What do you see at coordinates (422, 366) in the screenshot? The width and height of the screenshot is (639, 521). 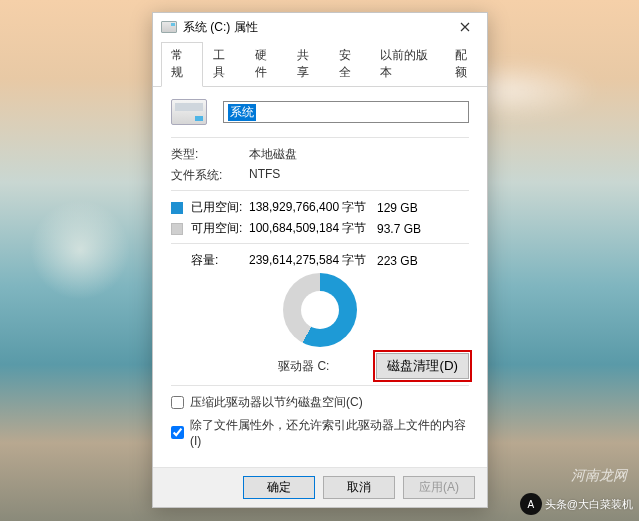 I see `disk-cleanup-button: 磁盘清理(D)` at bounding box center [422, 366].